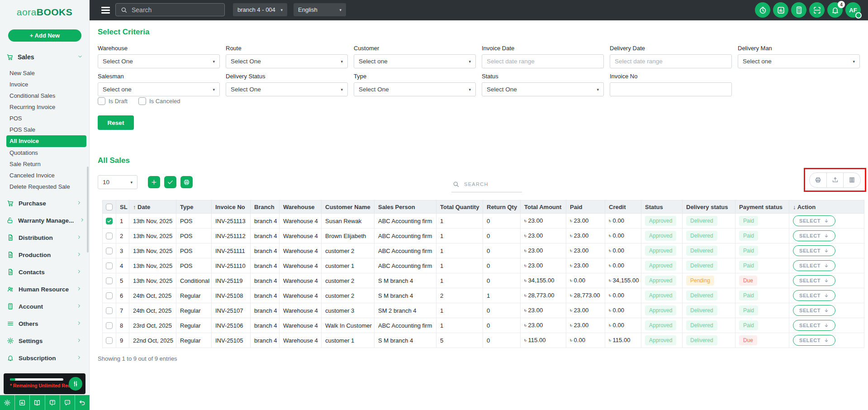  Describe the element at coordinates (46, 141) in the screenshot. I see `sidebar-item-all-invoice: All Invoice` at that location.